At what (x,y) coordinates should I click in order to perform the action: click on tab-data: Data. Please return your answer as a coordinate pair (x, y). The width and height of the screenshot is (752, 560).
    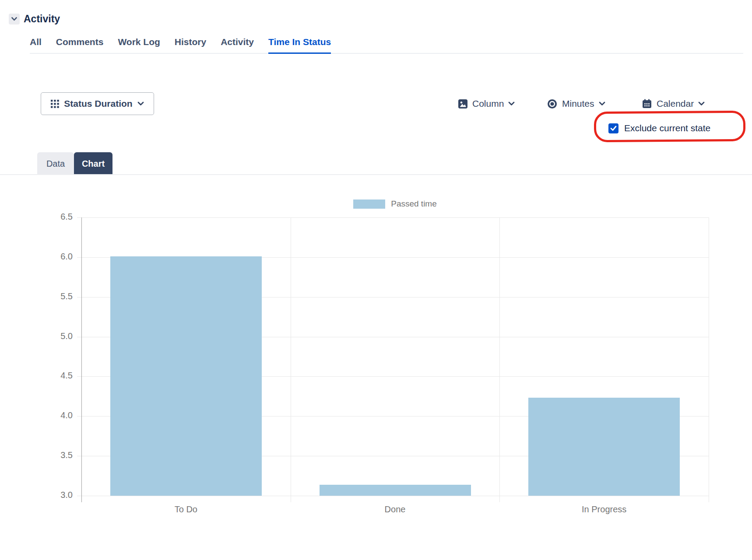
    Looking at the image, I should click on (56, 164).